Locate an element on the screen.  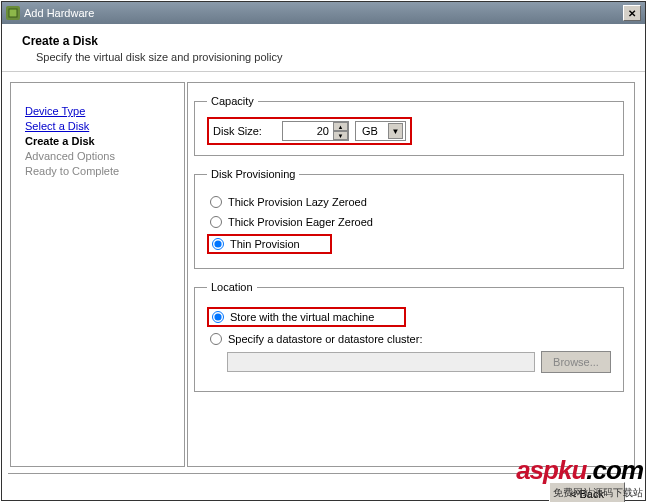
disk-size-input is located at coordinates (308, 131).